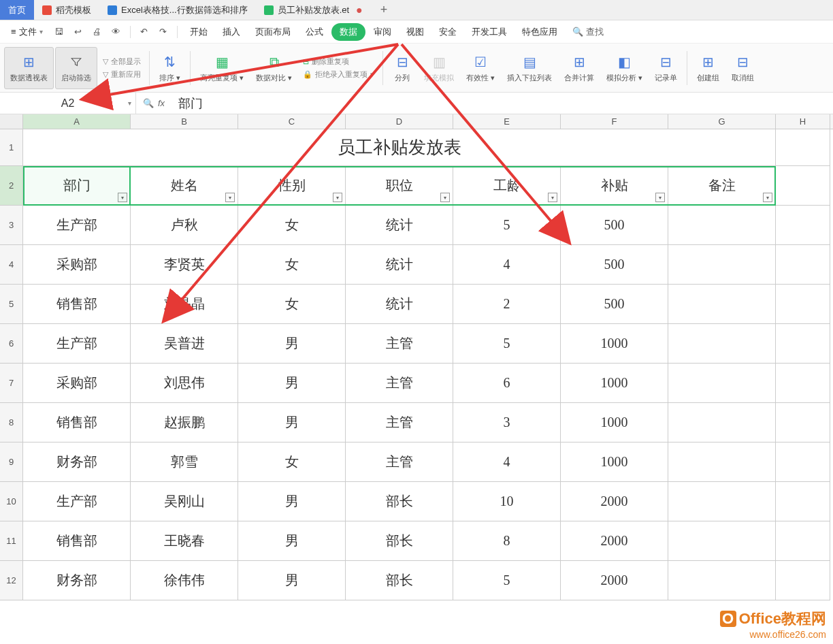  What do you see at coordinates (12, 121) in the screenshot?
I see `select-all-corner` at bounding box center [12, 121].